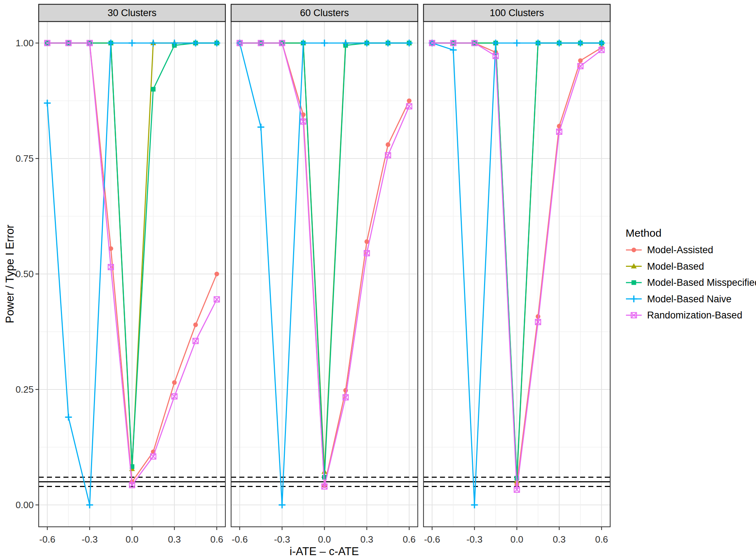 Image resolution: width=756 pixels, height=558 pixels. What do you see at coordinates (325, 13) in the screenshot?
I see `facet-label: 60 Clusters` at bounding box center [325, 13].